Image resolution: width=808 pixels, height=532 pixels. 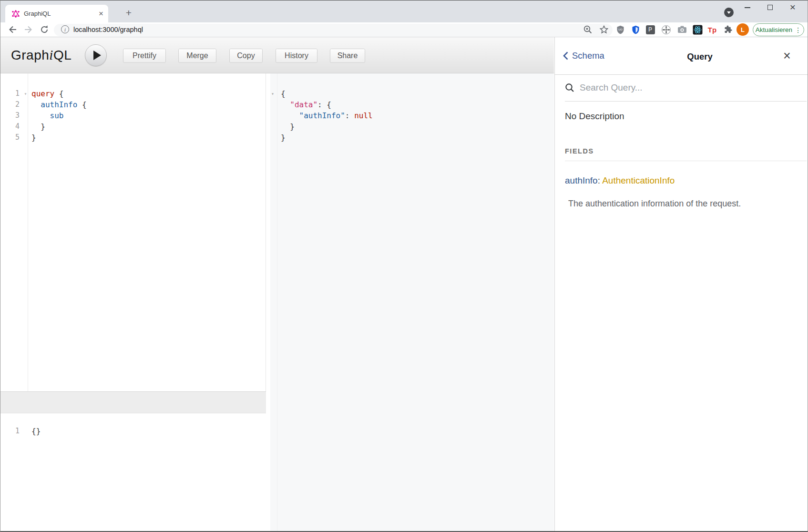 I want to click on docs-title: Query, so click(x=682, y=57).